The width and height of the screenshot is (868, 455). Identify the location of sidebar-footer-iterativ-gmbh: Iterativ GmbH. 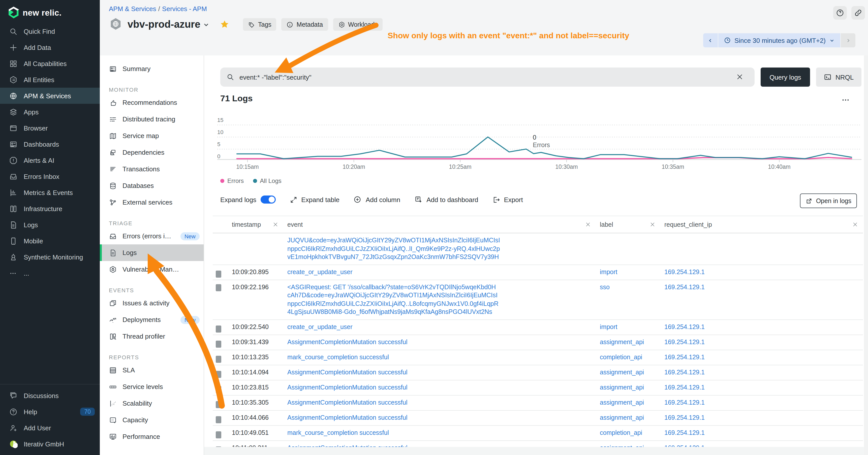
(50, 444).